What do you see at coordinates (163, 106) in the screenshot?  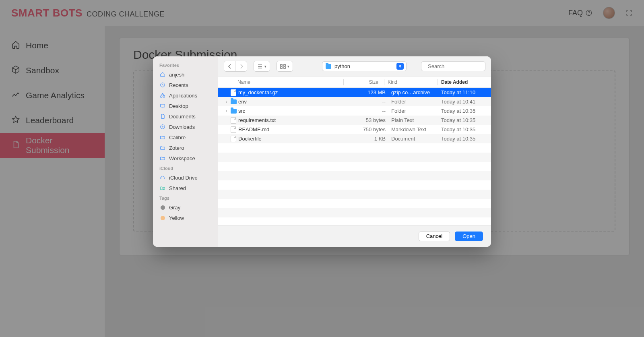 I see `desktop-icon` at bounding box center [163, 106].